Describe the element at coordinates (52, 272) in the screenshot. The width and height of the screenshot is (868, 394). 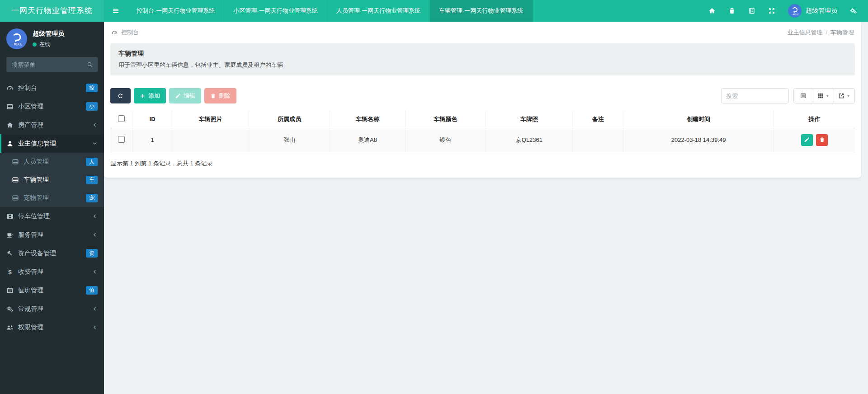
I see `sidebar-item-fee: 收费管理` at that location.